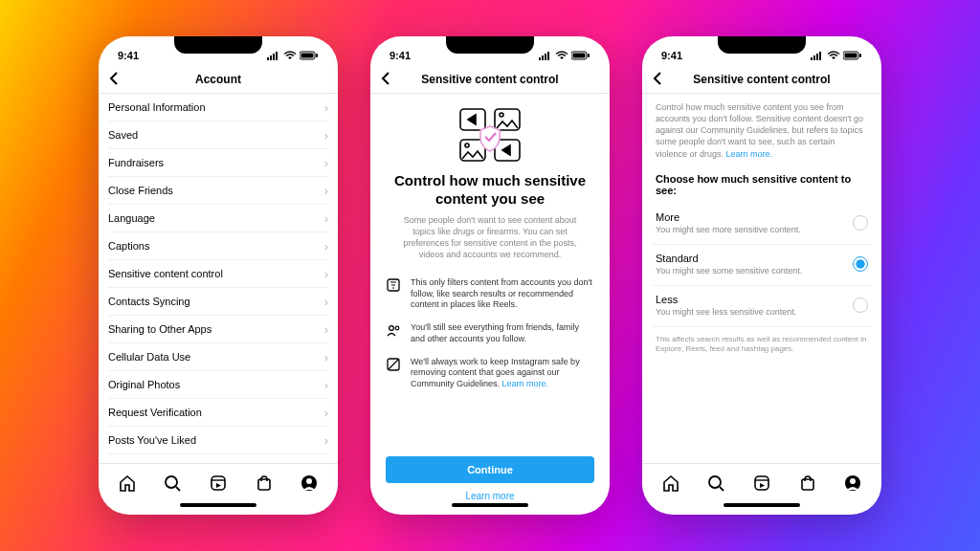  Describe the element at coordinates (218, 385) in the screenshot. I see `list-item: Original Photos›` at that location.